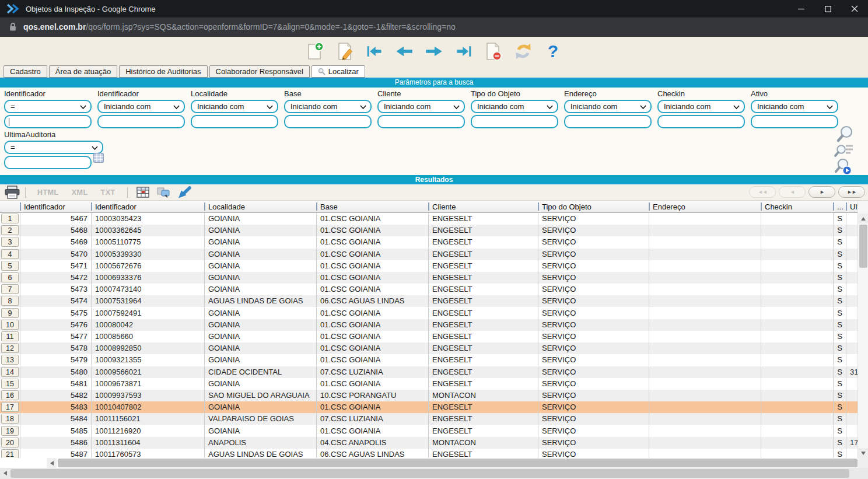 This screenshot has height=479, width=868. What do you see at coordinates (10, 442) in the screenshot?
I see `row-number: 20` at bounding box center [10, 442].